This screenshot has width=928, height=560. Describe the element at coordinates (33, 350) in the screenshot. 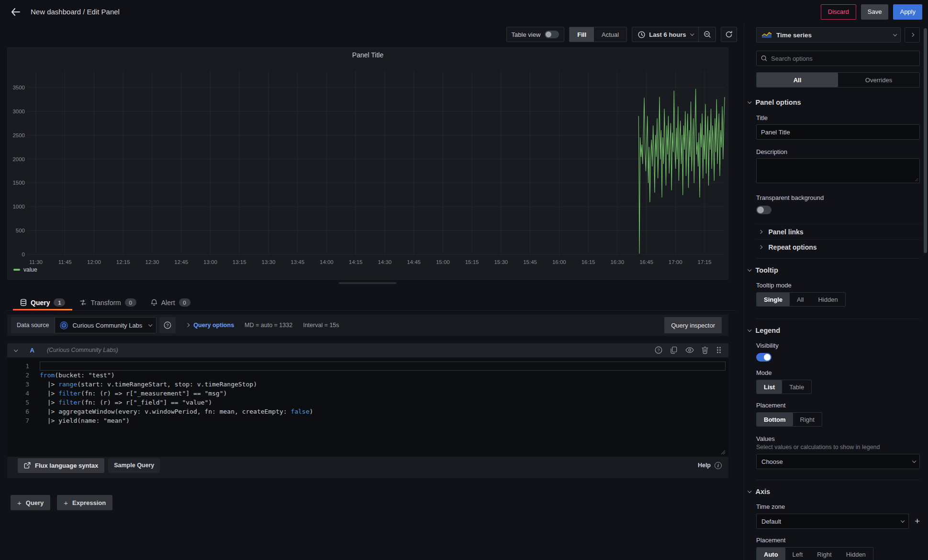

I see `query-ref-id: A` at that location.